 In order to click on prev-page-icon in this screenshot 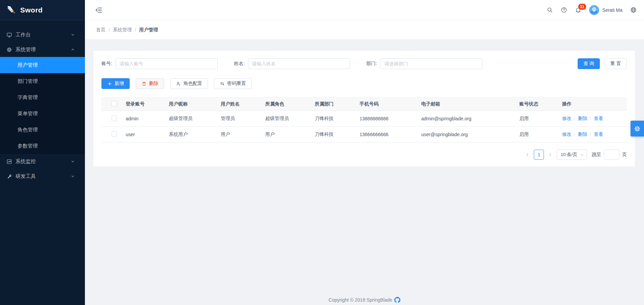, I will do `click(527, 155)`.